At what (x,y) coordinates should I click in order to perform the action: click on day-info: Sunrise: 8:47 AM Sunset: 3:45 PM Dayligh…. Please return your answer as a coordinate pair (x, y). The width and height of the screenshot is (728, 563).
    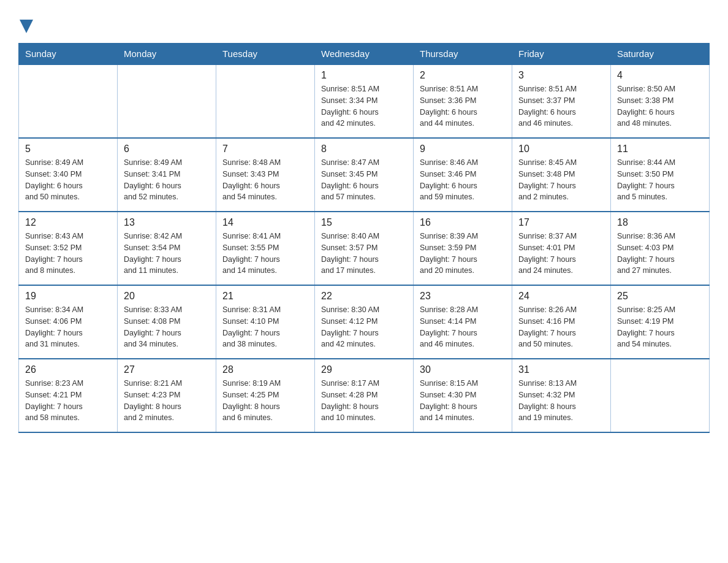
    Looking at the image, I should click on (364, 180).